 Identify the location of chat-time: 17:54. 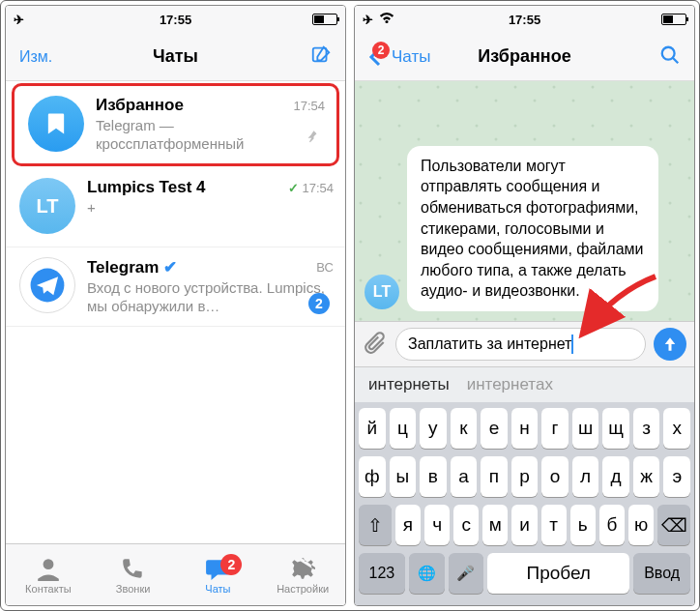
(309, 106).